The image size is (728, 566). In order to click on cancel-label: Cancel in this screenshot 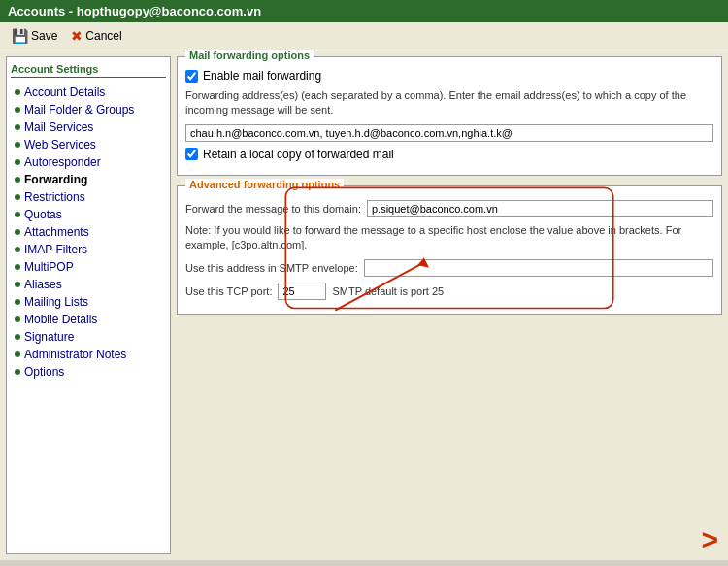, I will do `click(103, 36)`.